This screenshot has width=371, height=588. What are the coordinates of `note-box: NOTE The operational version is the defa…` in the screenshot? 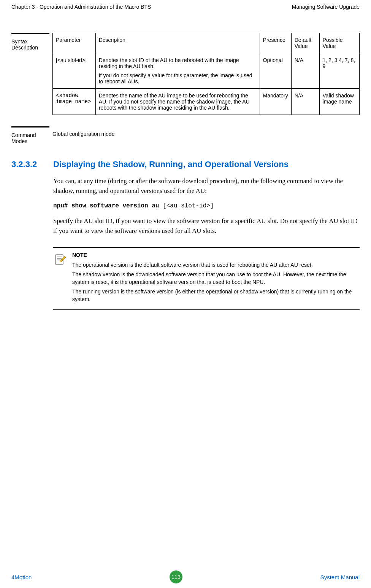 It's located at (206, 279).